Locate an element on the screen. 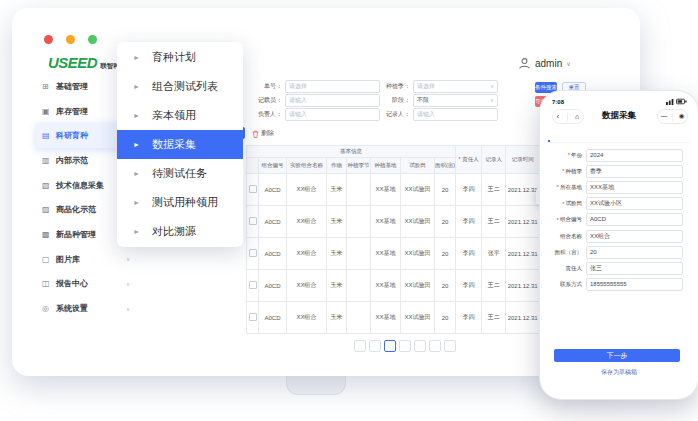  form-input: 2024 is located at coordinates (634, 156).